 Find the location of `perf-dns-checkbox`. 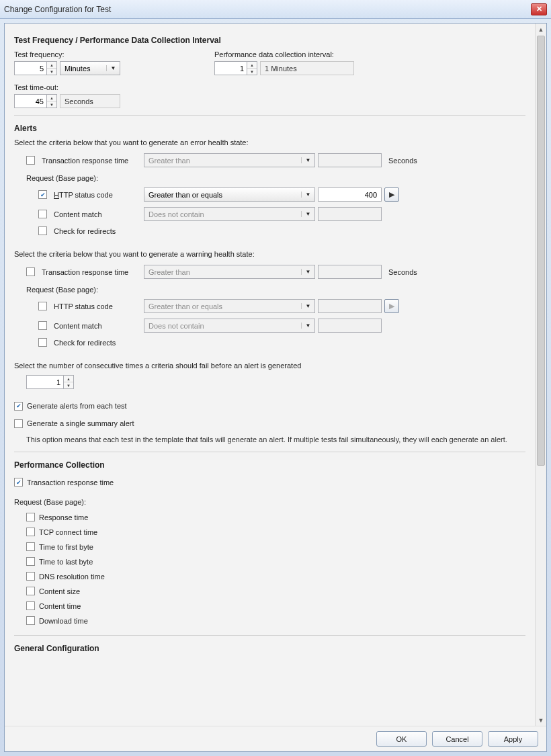

perf-dns-checkbox is located at coordinates (31, 577).